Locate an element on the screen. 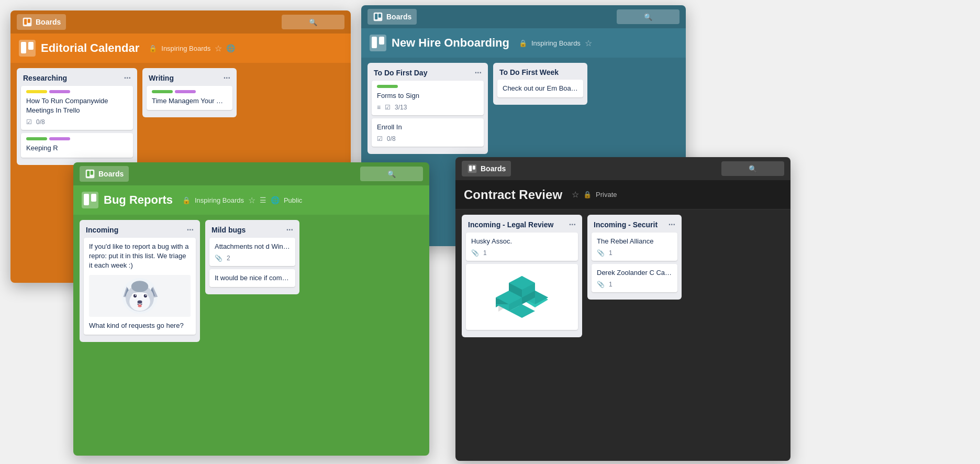  card-checkout-board: Check out our Em Board! is located at coordinates (540, 89).